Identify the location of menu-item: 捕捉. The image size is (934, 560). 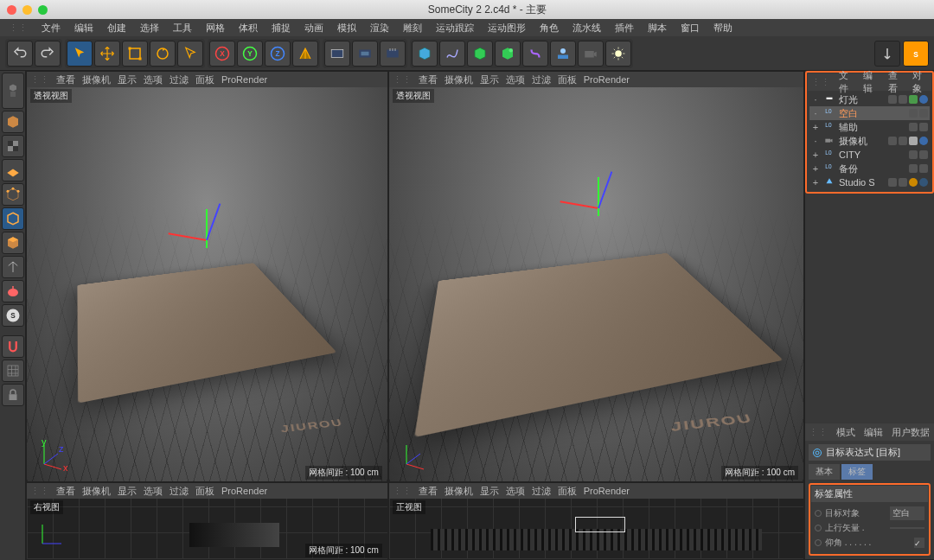
(281, 28).